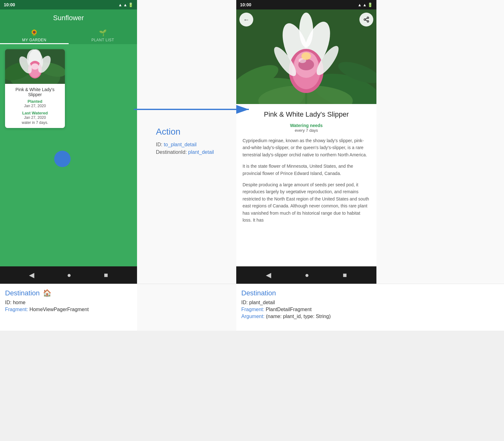 The image size is (504, 441). Describe the element at coordinates (186, 307) in the screenshot. I see `bottom-middle-spacer` at that location.